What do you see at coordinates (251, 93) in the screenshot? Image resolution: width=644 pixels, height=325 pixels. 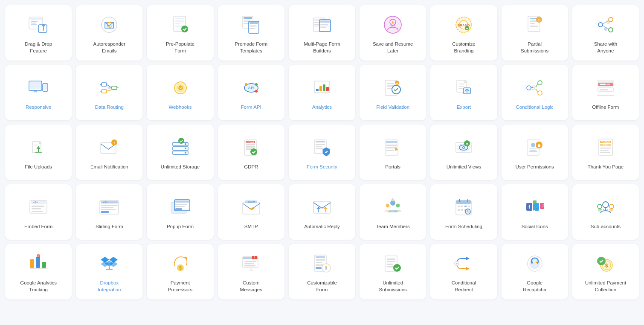 I see `card-form-api: API Form API` at bounding box center [251, 93].